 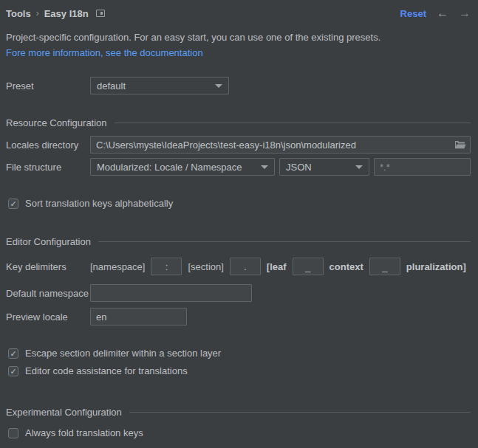 What do you see at coordinates (239, 371) in the screenshot?
I see `code-assistance-checkbox-row: ✓ Editor code assistance for translation…` at bounding box center [239, 371].